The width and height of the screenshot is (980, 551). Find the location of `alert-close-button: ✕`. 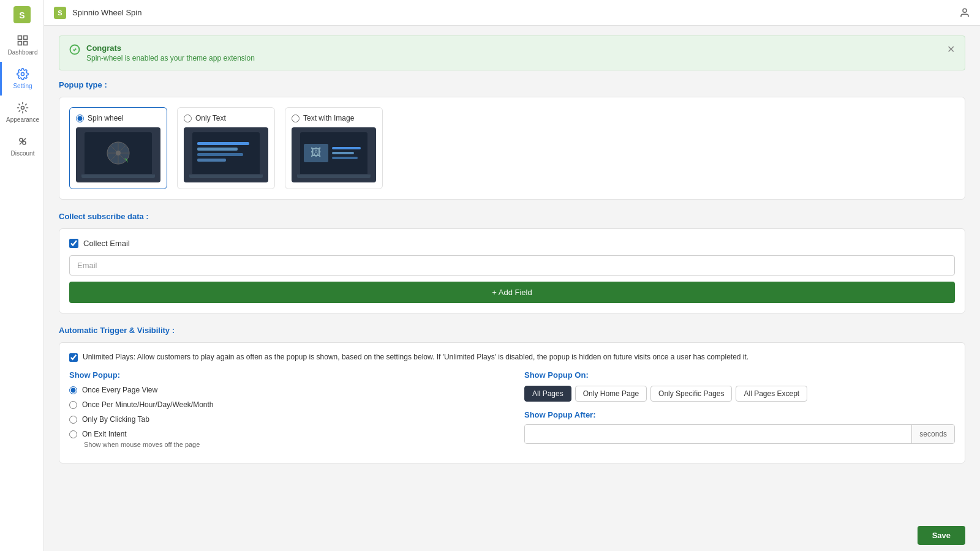

alert-close-button: ✕ is located at coordinates (951, 49).